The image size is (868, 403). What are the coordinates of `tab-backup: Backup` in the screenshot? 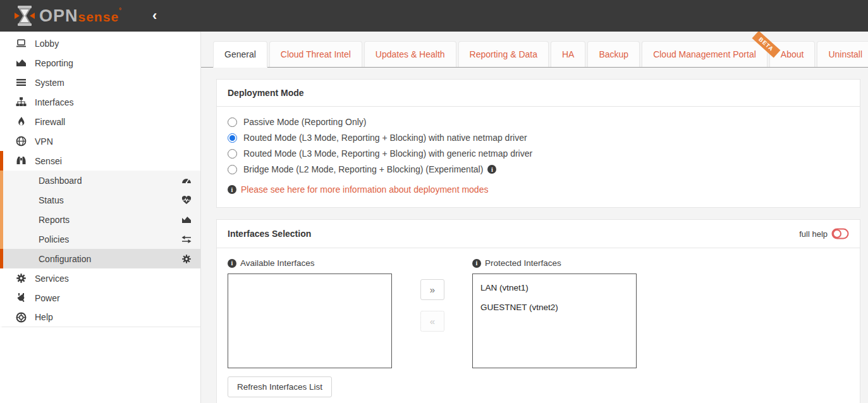 It's located at (613, 54).